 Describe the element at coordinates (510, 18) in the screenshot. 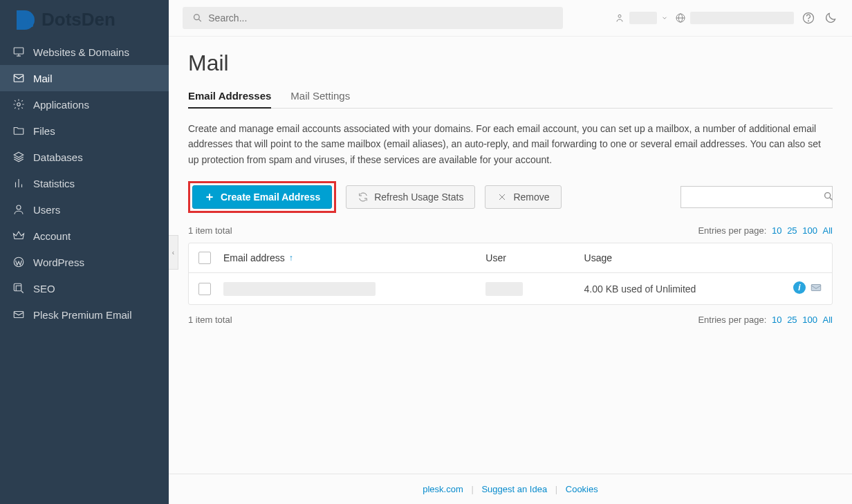

I see `topbar` at that location.